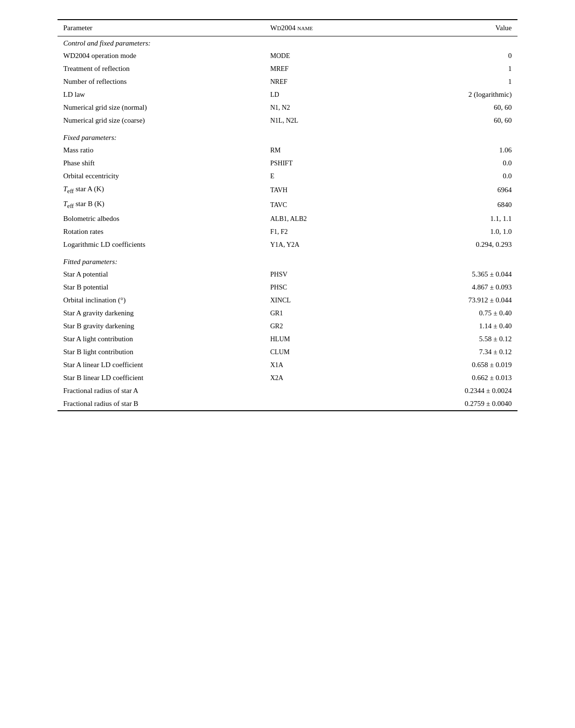 The height and width of the screenshot is (728, 575). What do you see at coordinates (161, 300) in the screenshot?
I see `param-cell: Orbital inclination (°)` at bounding box center [161, 300].